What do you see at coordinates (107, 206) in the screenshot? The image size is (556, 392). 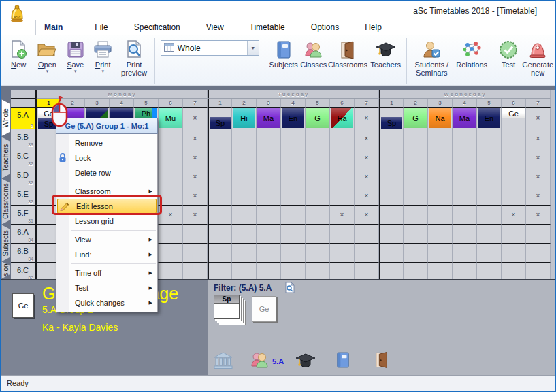 I see `context-menu-item-edit-lesson: Edit lesson` at bounding box center [107, 206].